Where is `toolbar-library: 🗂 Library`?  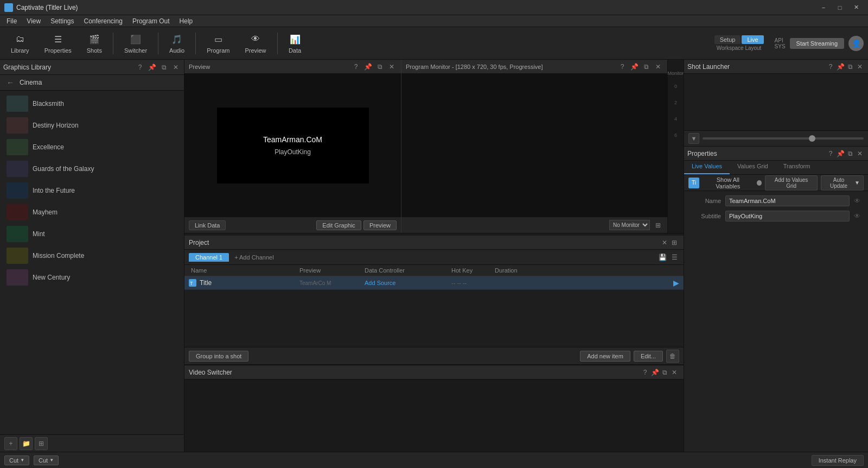 toolbar-library: 🗂 Library is located at coordinates (20, 43).